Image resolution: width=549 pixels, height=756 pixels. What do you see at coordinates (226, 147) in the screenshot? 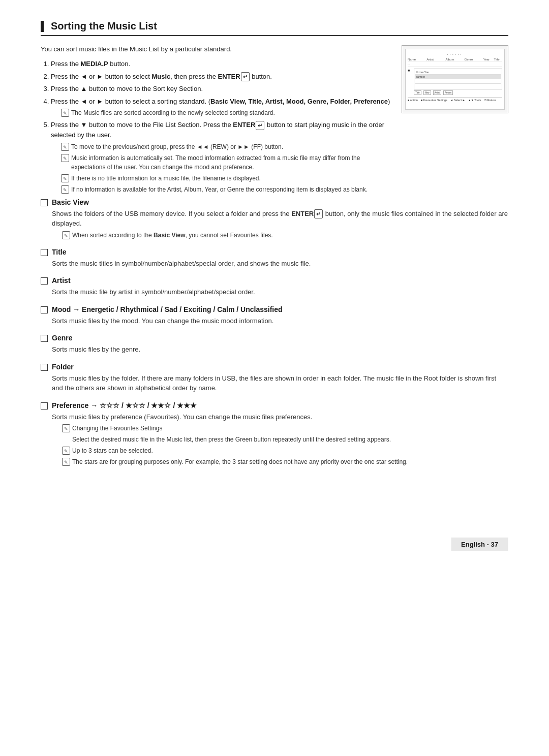
I see `note-step5-1: ✎ To move to the previous/next group, pr…` at bounding box center [226, 147].